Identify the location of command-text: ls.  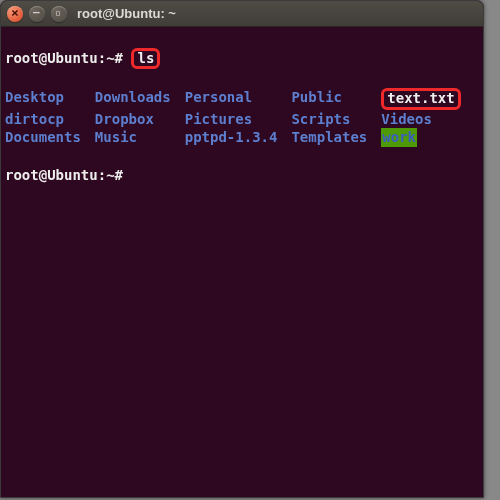
(146, 58).